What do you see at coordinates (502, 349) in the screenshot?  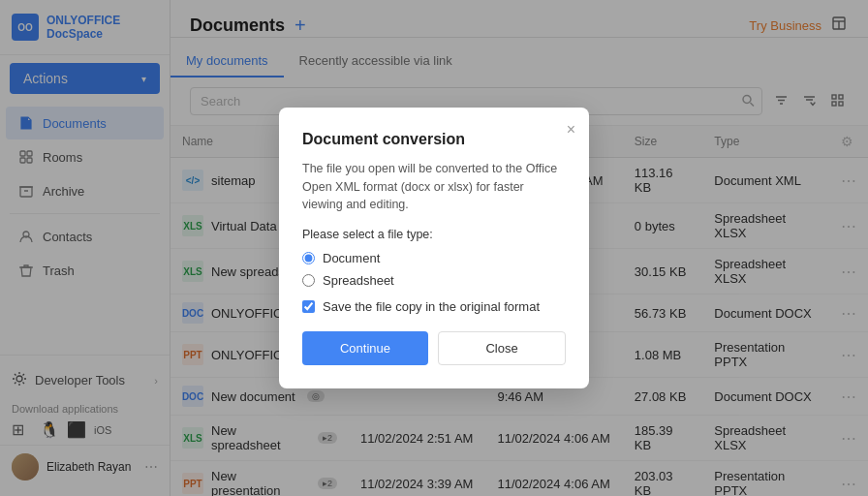 I see `close-button: Close` at bounding box center [502, 349].